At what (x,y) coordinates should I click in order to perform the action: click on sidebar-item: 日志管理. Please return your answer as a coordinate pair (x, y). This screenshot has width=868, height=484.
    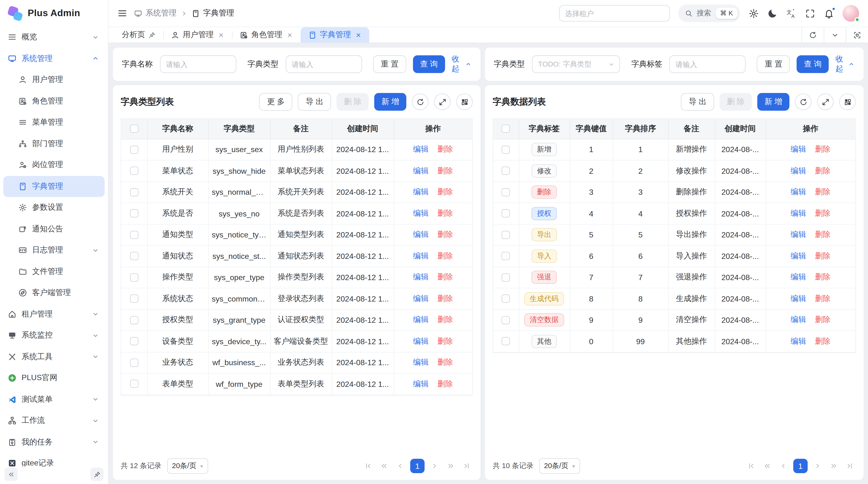
    Looking at the image, I should click on (54, 250).